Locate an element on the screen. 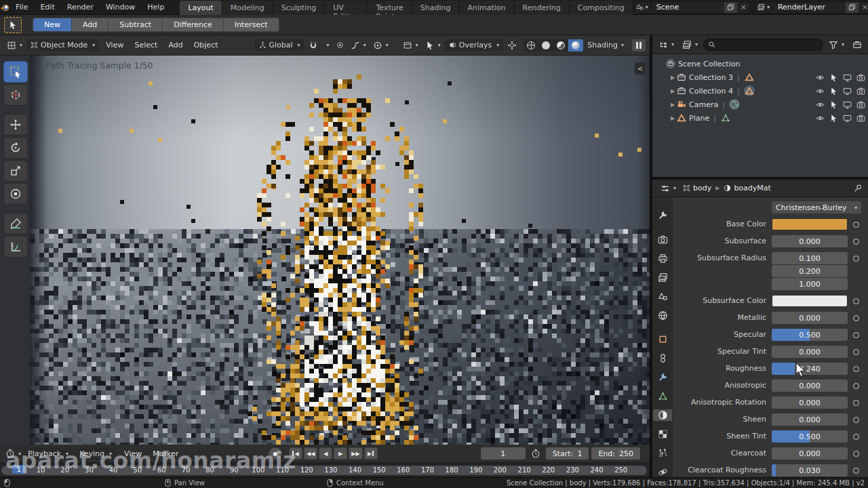  snap-dropdown: ▾ is located at coordinates (327, 45).